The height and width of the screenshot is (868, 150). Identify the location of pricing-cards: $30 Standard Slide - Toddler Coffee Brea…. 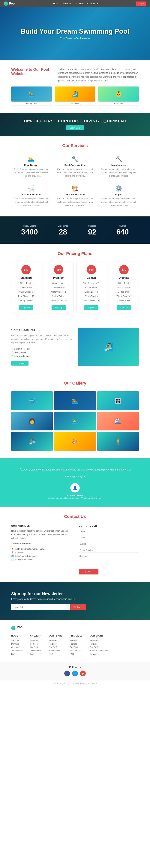
(75, 287).